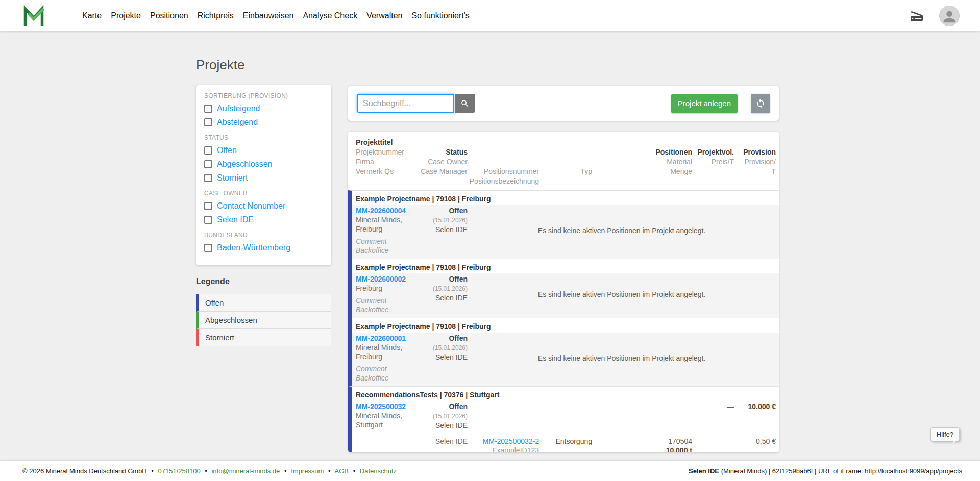 This screenshot has height=481, width=980. What do you see at coordinates (169, 16) in the screenshot?
I see `nav-item-positionen: Positionen` at bounding box center [169, 16].